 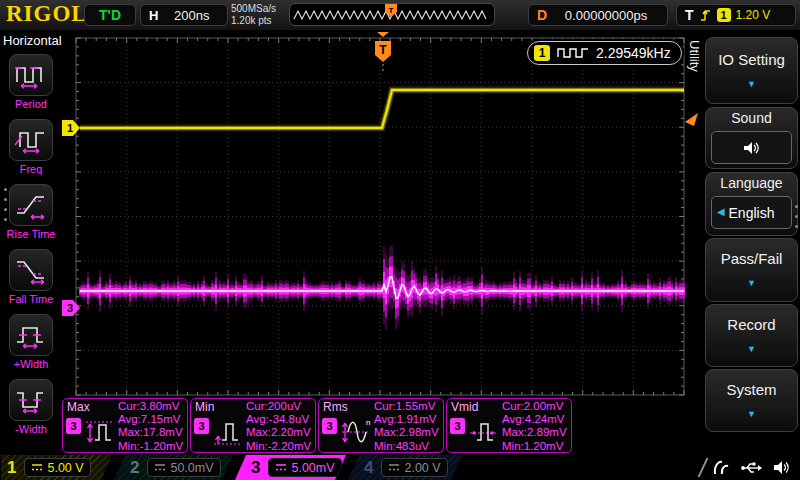 I want to click on language-value: English, so click(x=752, y=213).